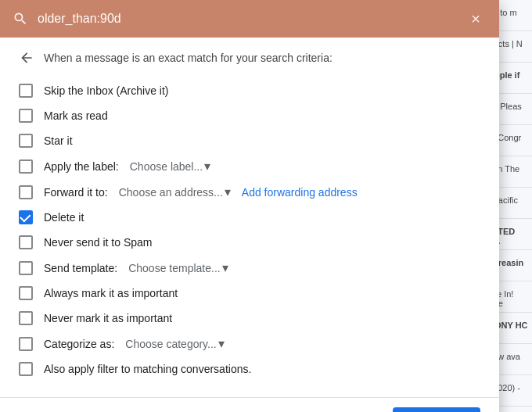  Describe the element at coordinates (171, 166) in the screenshot. I see `select-label-dropdown: Choose label... ▾` at that location.